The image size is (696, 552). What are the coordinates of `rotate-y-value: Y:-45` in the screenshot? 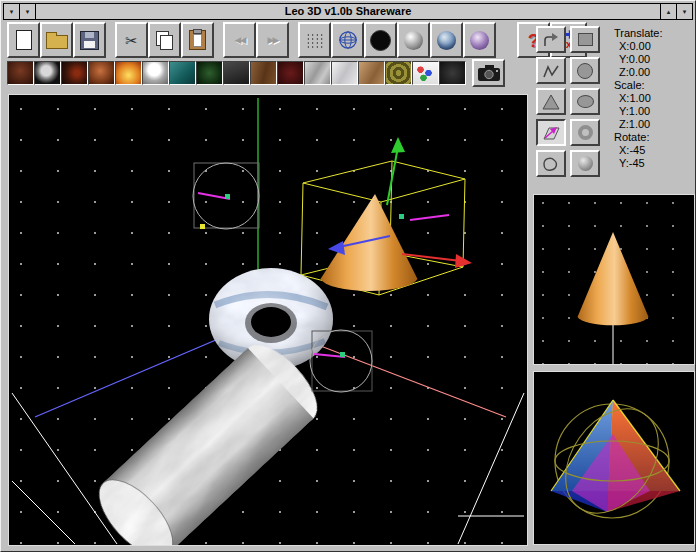 It's located at (655, 164).